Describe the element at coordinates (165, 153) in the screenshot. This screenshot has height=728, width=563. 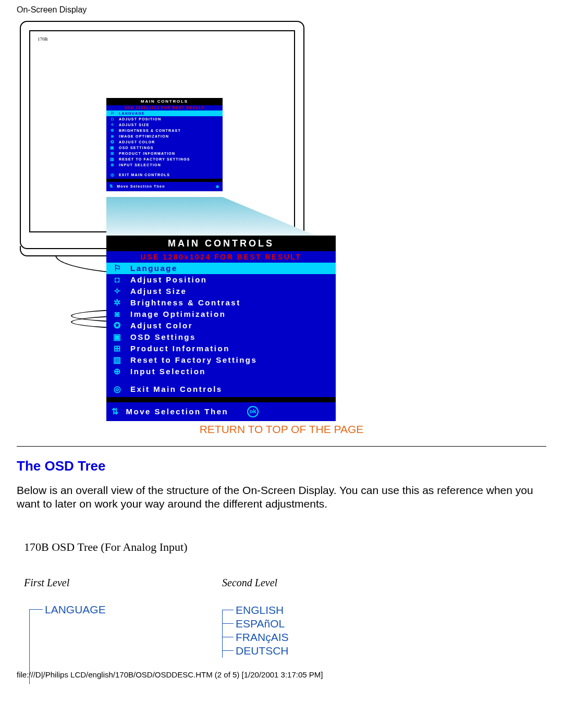
I see `osd-item-product-information: ⊞PRODUCT INFORMATION` at that location.